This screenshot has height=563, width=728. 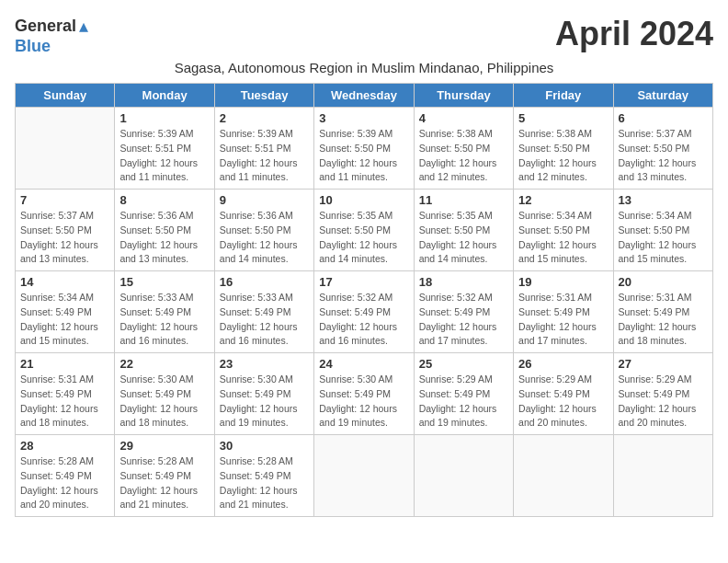 What do you see at coordinates (664, 118) in the screenshot?
I see `day-number: 6` at bounding box center [664, 118].